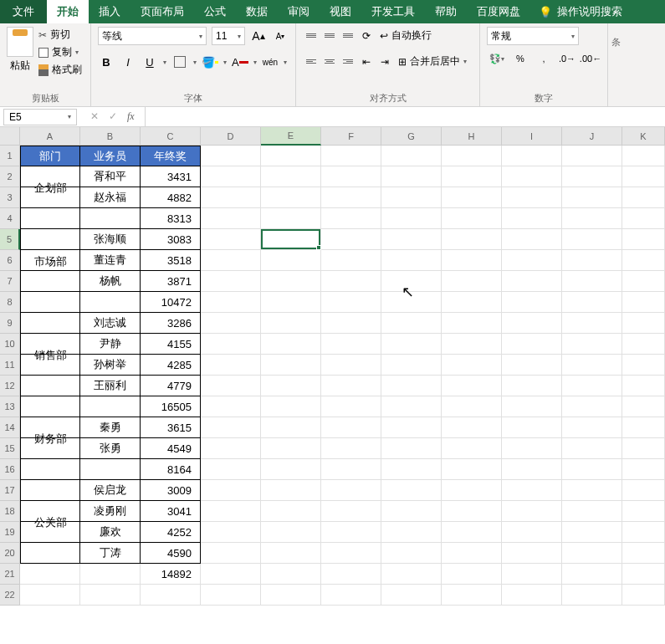  What do you see at coordinates (258, 36) in the screenshot?
I see `increase-font-button: A▴` at bounding box center [258, 36].